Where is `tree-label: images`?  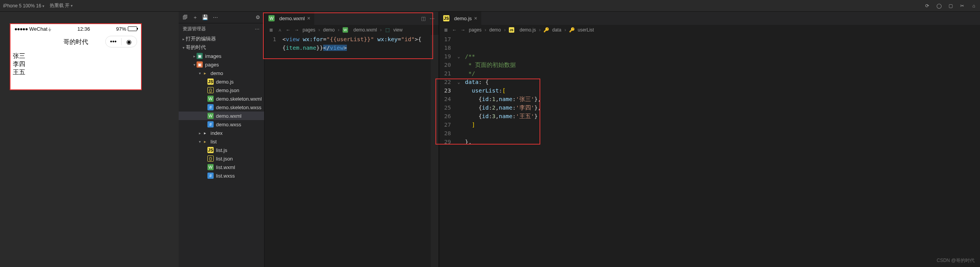
tree-label: images is located at coordinates (213, 56).